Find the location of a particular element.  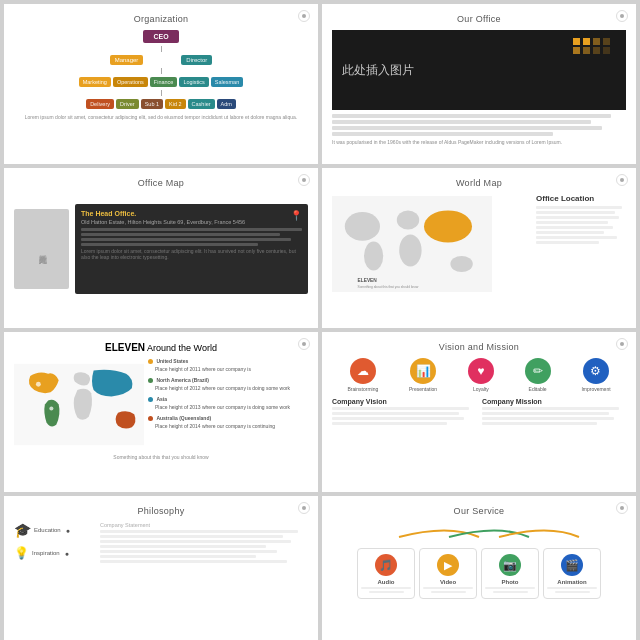

icon-brainstorming: ☁ Brainstorming is located at coordinates (362, 375).